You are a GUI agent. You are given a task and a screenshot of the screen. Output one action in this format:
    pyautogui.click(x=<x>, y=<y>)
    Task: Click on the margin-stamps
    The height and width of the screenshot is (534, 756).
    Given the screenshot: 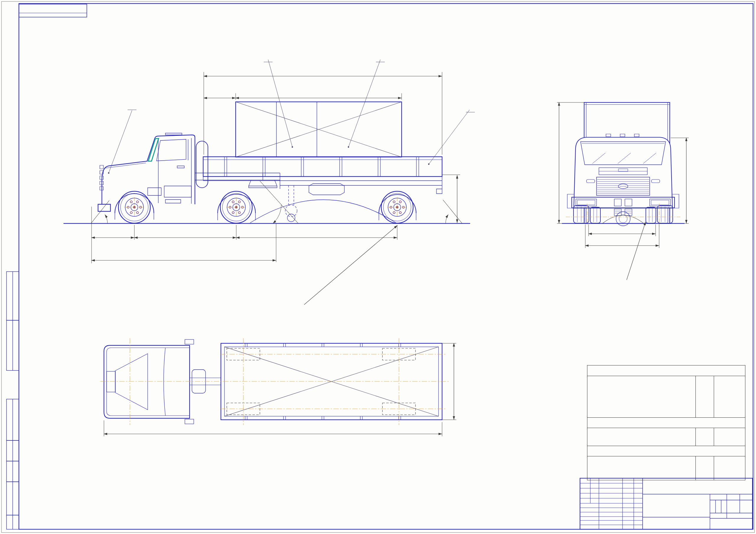 What is the action you would take?
    pyautogui.click(x=13, y=400)
    